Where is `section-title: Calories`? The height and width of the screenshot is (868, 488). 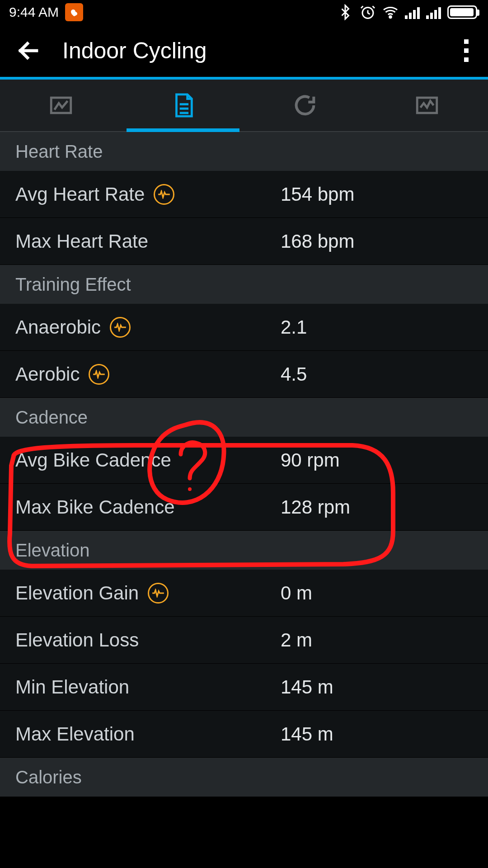 section-title: Calories is located at coordinates (49, 778).